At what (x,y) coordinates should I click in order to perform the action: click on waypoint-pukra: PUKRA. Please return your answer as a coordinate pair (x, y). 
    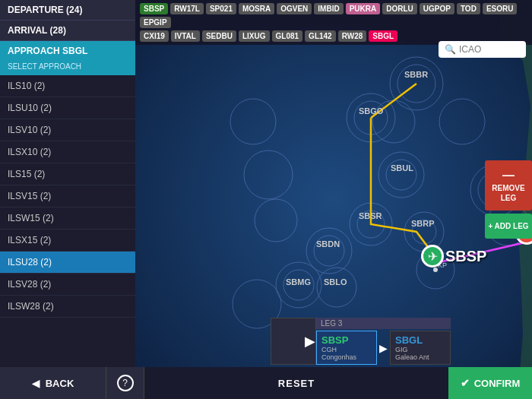
    Looking at the image, I should click on (363, 9).